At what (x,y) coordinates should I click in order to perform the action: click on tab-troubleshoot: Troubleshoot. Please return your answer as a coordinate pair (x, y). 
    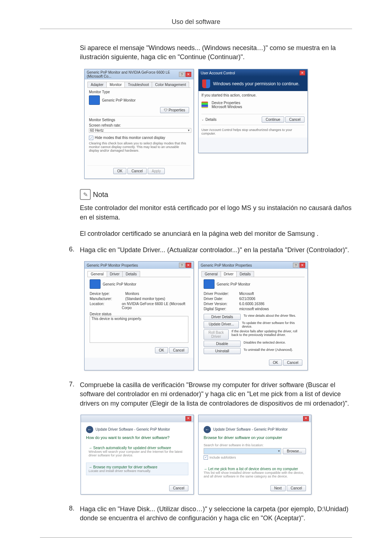
    Looking at the image, I should click on (138, 85).